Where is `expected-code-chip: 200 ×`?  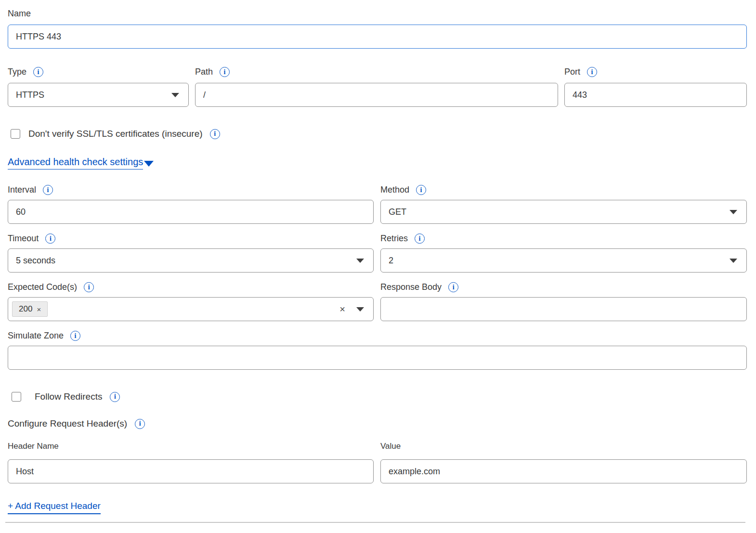
expected-code-chip: 200 × is located at coordinates (30, 309).